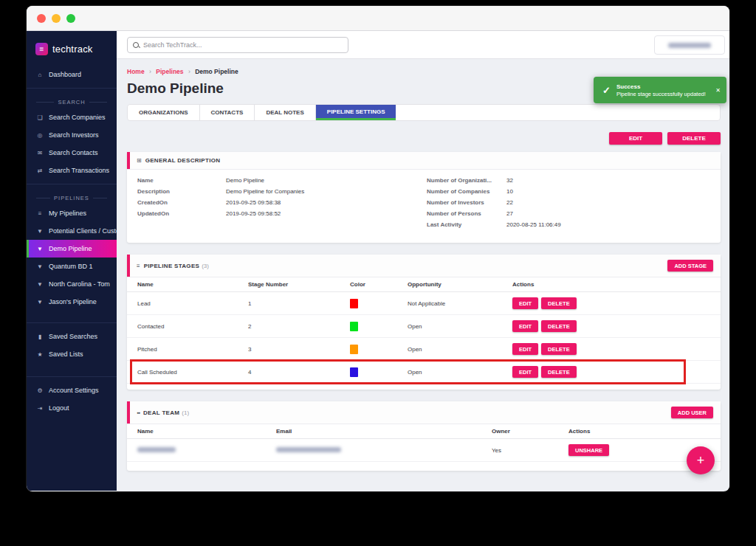 The height and width of the screenshot is (546, 756). Describe the element at coordinates (530, 450) in the screenshot. I see `member-owner: Yes` at that location.